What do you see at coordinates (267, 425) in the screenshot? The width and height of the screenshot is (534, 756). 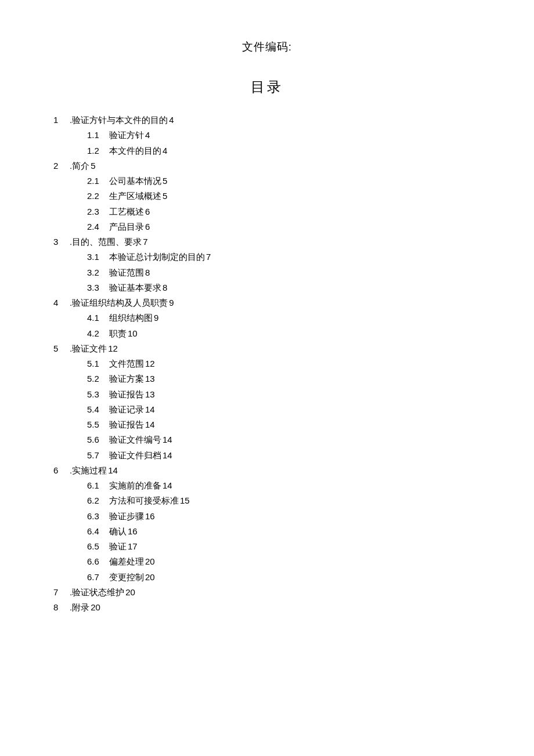 I see `toc-entry: 5.5验证报告 14` at bounding box center [267, 425].